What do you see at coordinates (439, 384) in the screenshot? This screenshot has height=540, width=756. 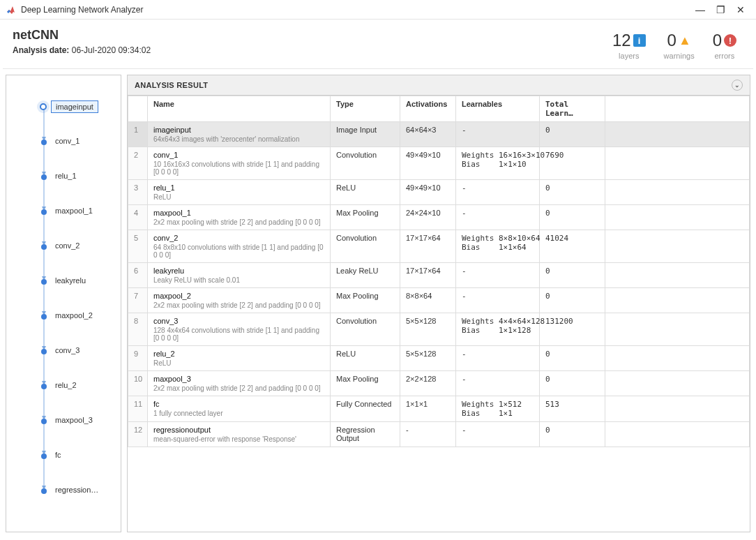 I see `table-row: 10maxpool_32x2 max pooling with stride […` at bounding box center [439, 384].